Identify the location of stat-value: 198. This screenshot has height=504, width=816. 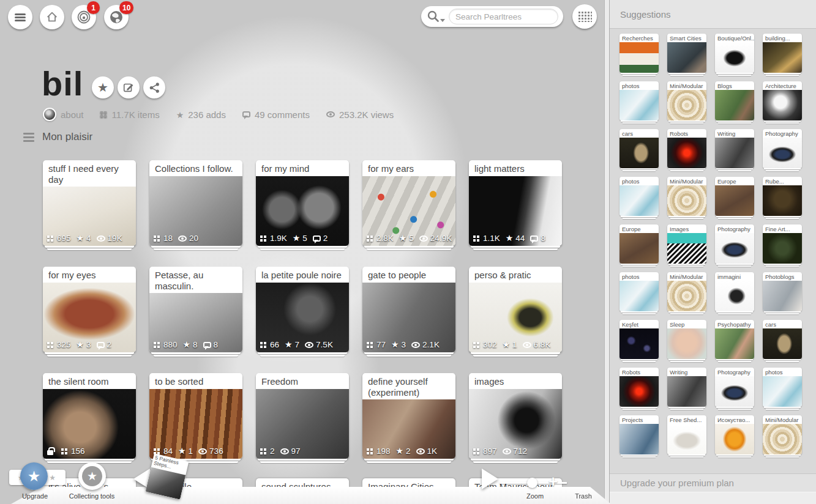
(383, 451).